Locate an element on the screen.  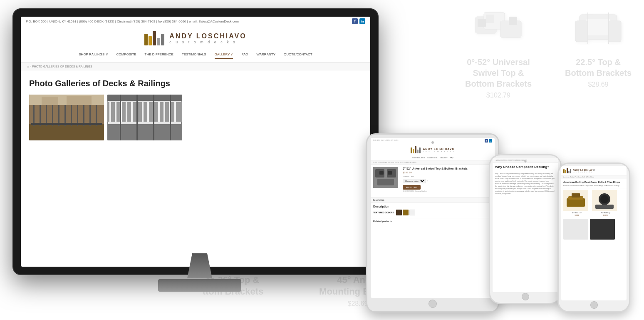
gallery-grid is located at coordinates (196, 118).